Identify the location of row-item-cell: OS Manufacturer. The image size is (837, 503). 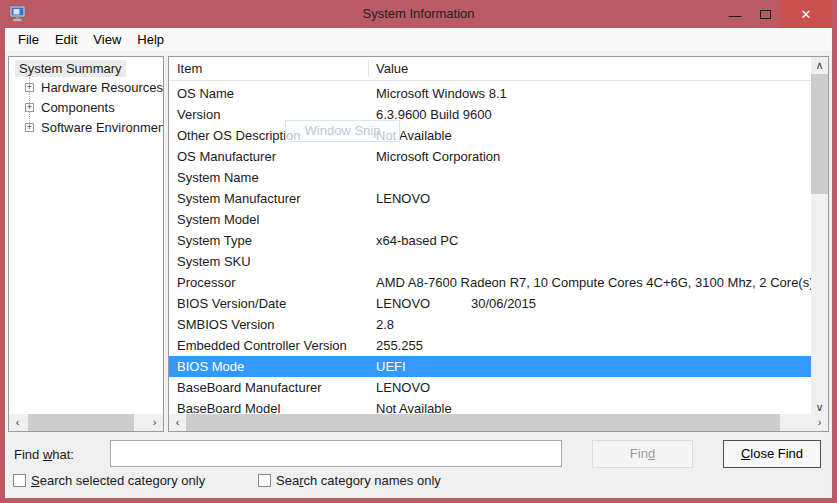
(276, 156).